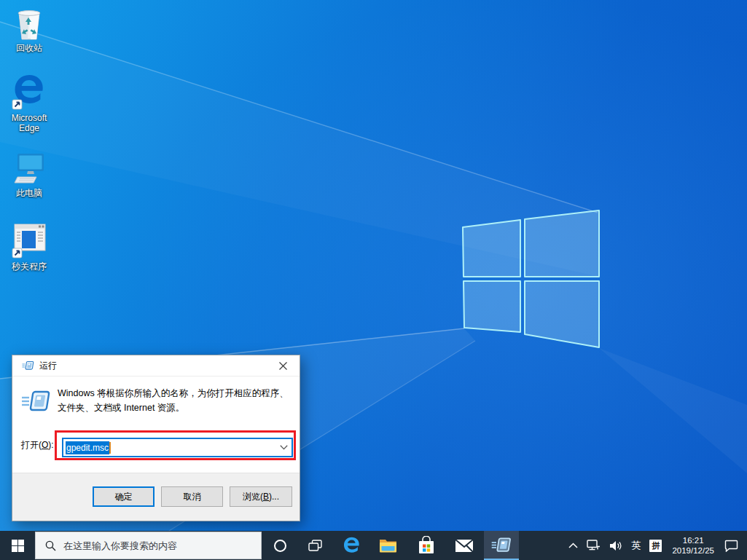  What do you see at coordinates (653, 545) in the screenshot?
I see `system-tray: 英 拼 16:21 2019/12/25` at bounding box center [653, 545].